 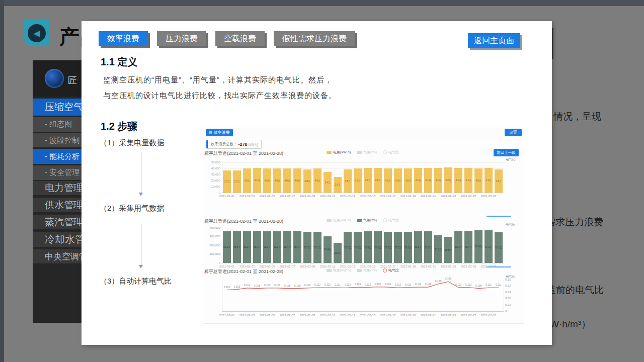 I want to click on x-tick-label: 2021-02-25, so click(x=469, y=315).